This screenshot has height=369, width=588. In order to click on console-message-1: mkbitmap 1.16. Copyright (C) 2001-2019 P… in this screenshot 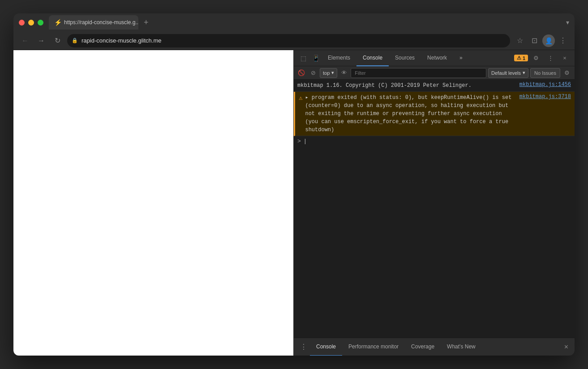, I will do `click(434, 86)`.